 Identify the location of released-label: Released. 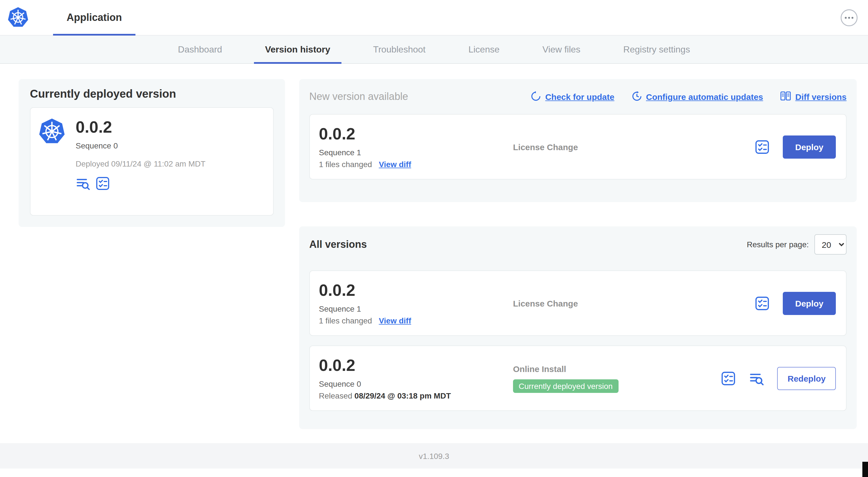
(336, 396).